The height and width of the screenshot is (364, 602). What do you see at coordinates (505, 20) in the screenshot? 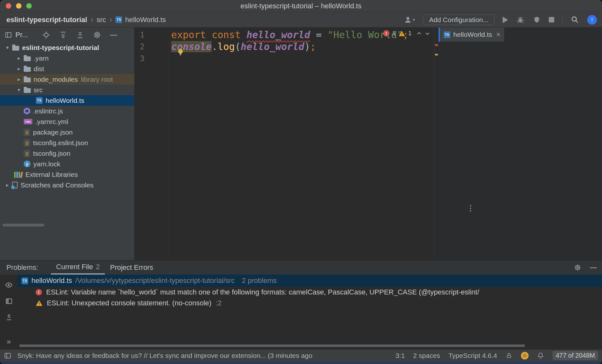
I see `run-button` at bounding box center [505, 20].